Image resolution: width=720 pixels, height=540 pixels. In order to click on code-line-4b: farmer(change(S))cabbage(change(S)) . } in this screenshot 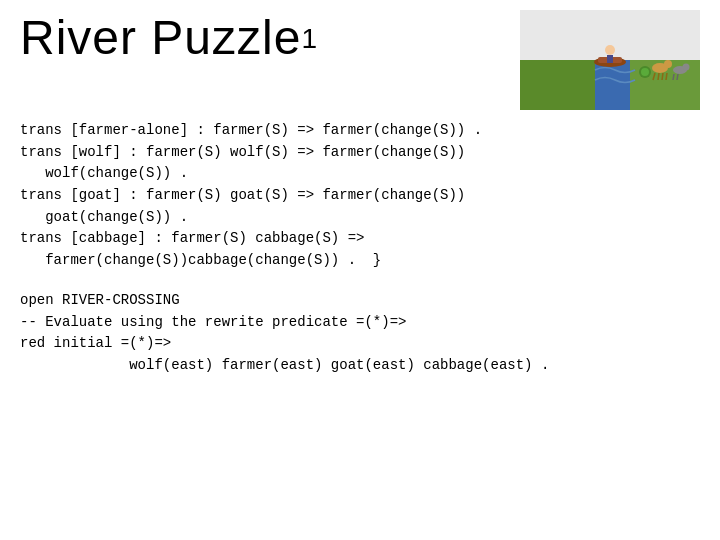, I will do `click(360, 261)`.